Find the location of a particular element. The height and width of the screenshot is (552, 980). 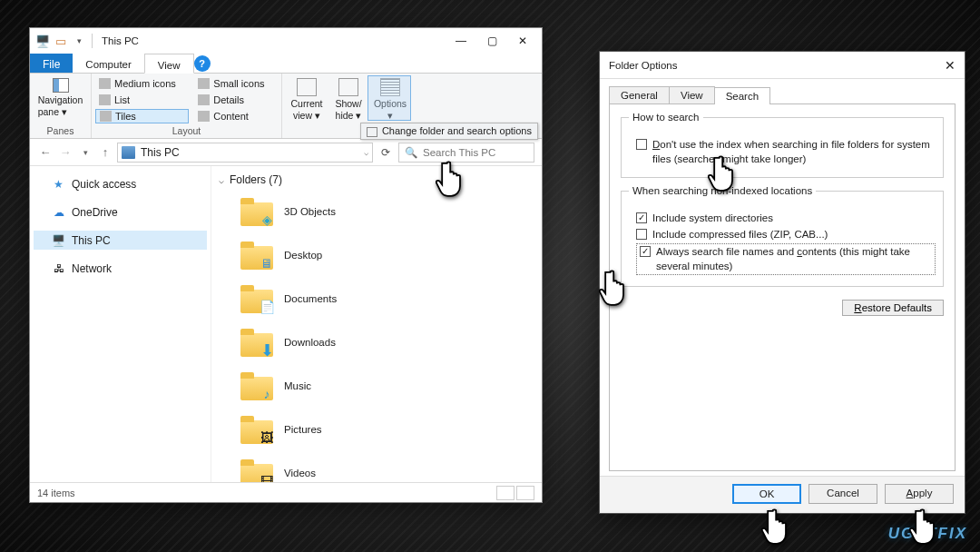

view-details-button is located at coordinates (505, 493).